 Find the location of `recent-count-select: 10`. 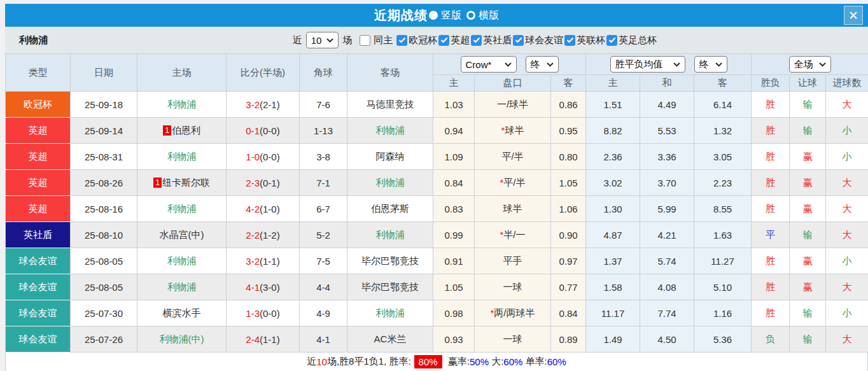

recent-count-select: 10 is located at coordinates (323, 40).